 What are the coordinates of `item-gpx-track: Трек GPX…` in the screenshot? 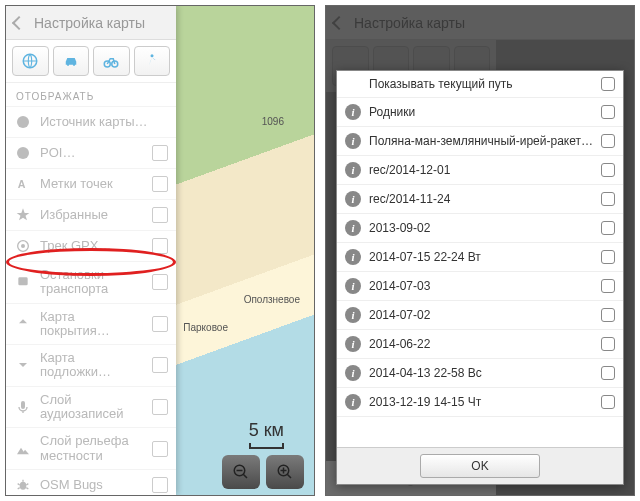 It's located at (91, 246).